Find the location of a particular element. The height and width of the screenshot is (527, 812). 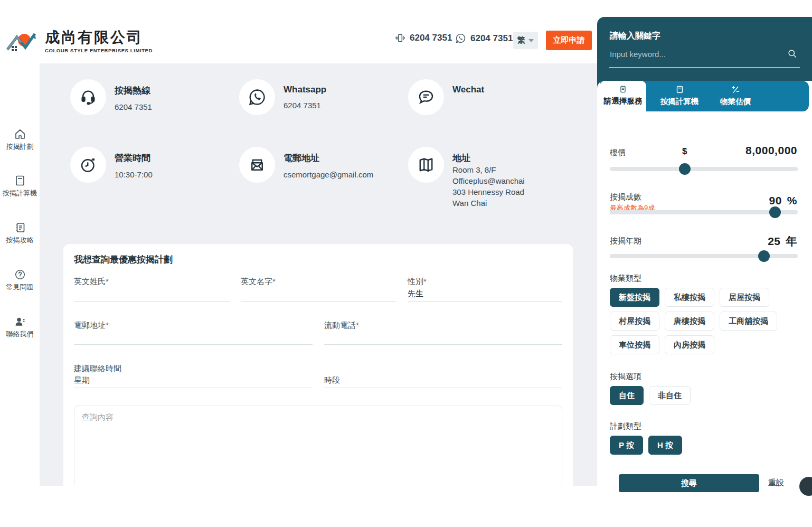

mobile-input is located at coordinates (443, 344).